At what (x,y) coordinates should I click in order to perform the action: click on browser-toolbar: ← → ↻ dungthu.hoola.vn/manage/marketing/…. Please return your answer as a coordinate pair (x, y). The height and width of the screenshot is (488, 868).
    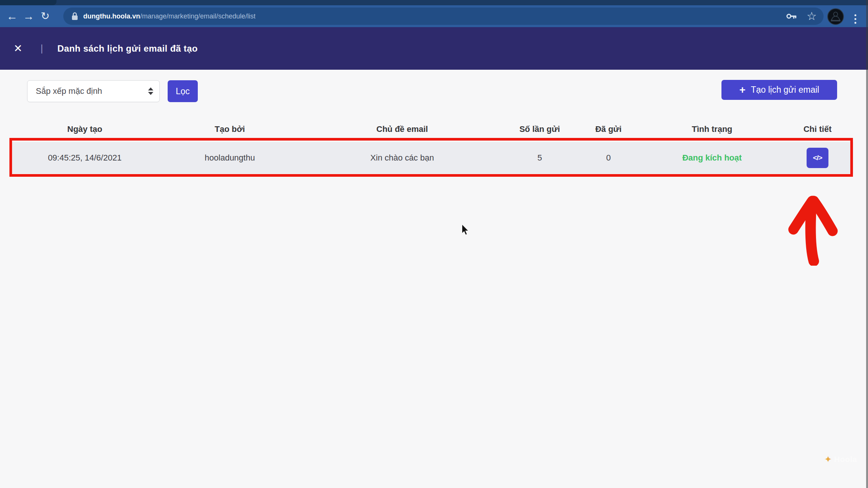
    Looking at the image, I should click on (434, 16).